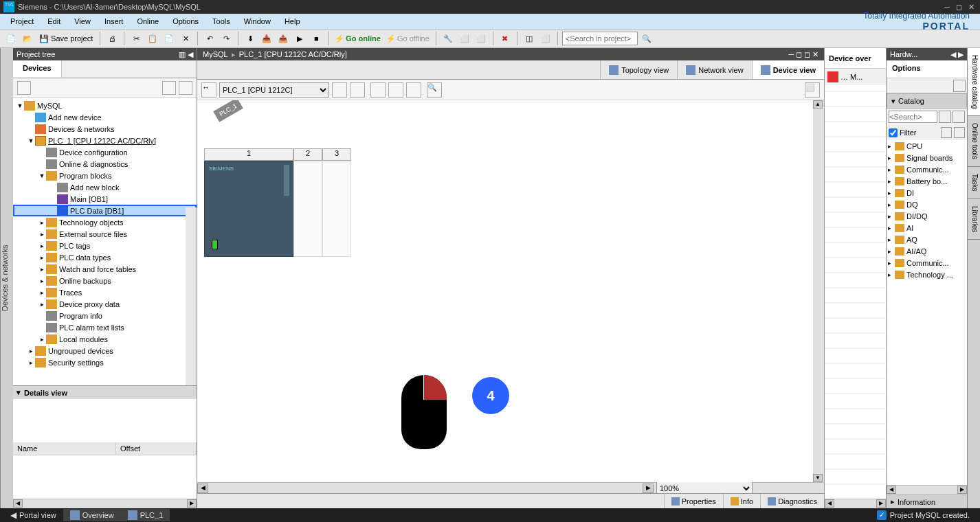 Image resolution: width=980 pixels, height=522 pixels. I want to click on catalog-item: ▸Technology ..., so click(926, 275).